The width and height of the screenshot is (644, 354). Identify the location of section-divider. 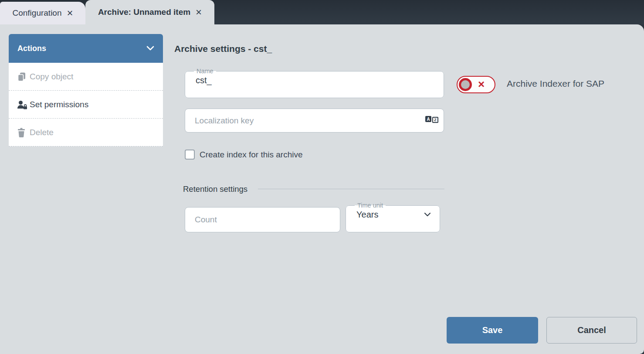
(351, 189).